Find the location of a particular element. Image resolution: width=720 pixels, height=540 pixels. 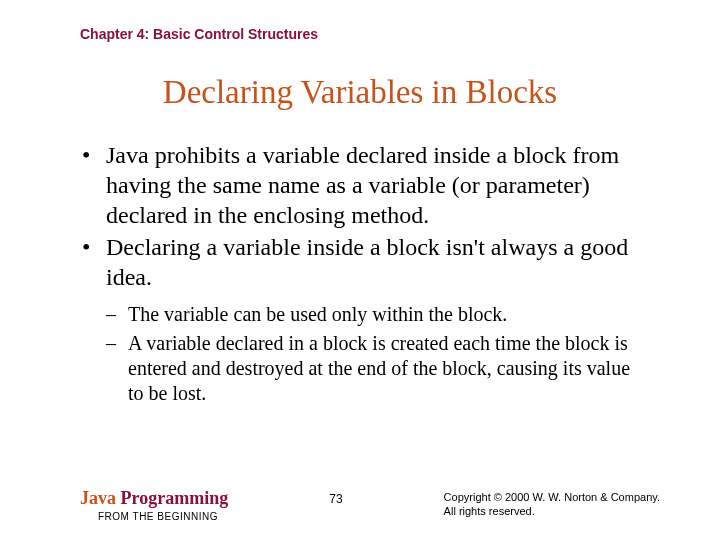

copyright-line: All rights reserved. is located at coordinates (552, 511).